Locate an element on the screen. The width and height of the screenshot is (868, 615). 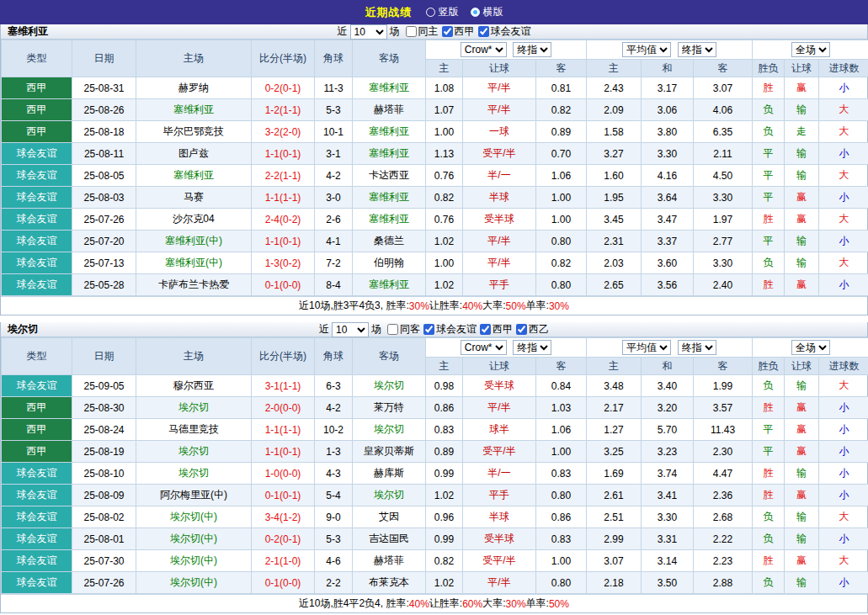
col-away: 客场 is located at coordinates (389, 59).